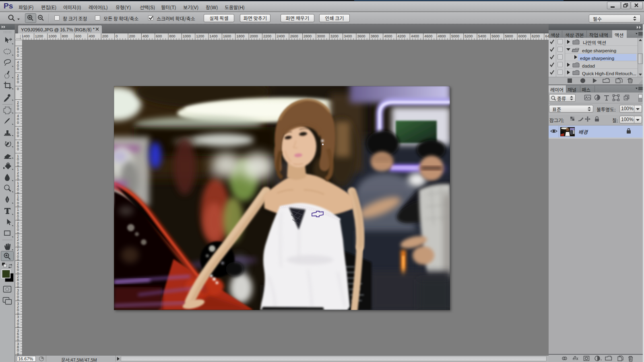  I want to click on svg-text: 6400, so click(547, 36).